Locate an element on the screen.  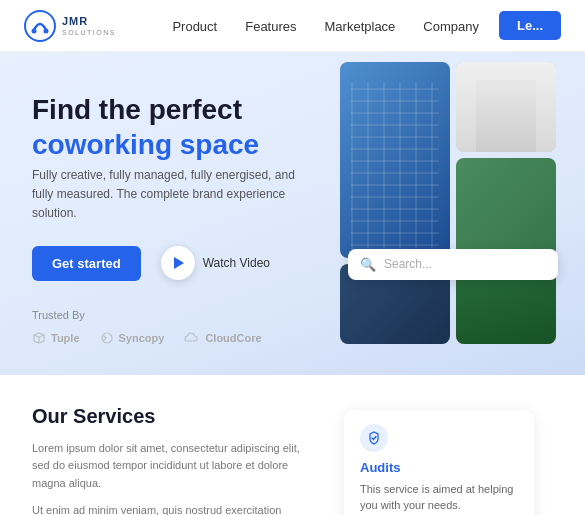
nav-item-marketplace: Marketplace is located at coordinates (360, 26).